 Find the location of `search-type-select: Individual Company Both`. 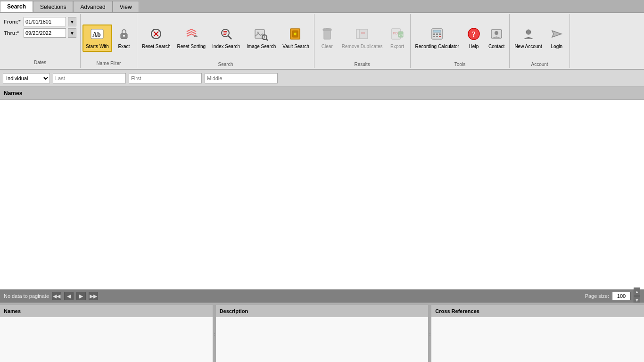

search-type-select: Individual Company Both is located at coordinates (26, 78).